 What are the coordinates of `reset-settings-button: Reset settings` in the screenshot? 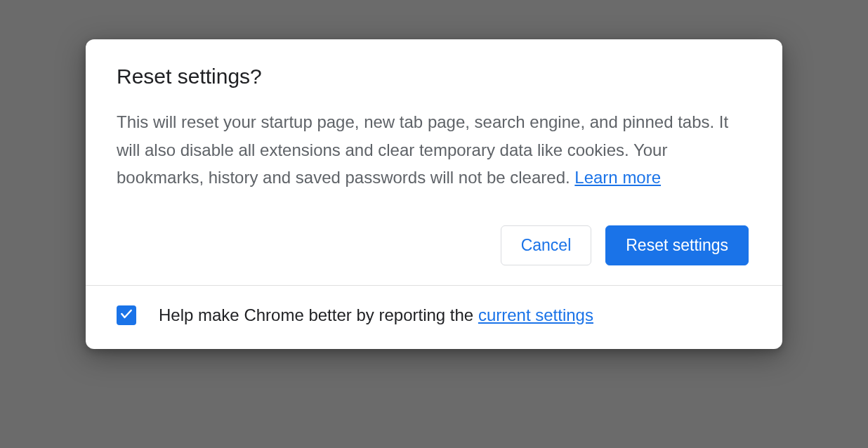 It's located at (677, 246).